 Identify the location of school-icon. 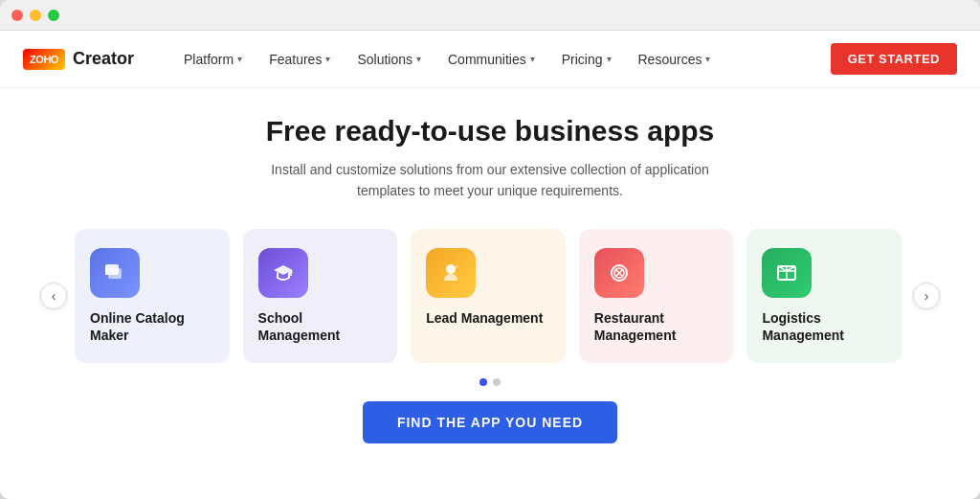
(283, 273).